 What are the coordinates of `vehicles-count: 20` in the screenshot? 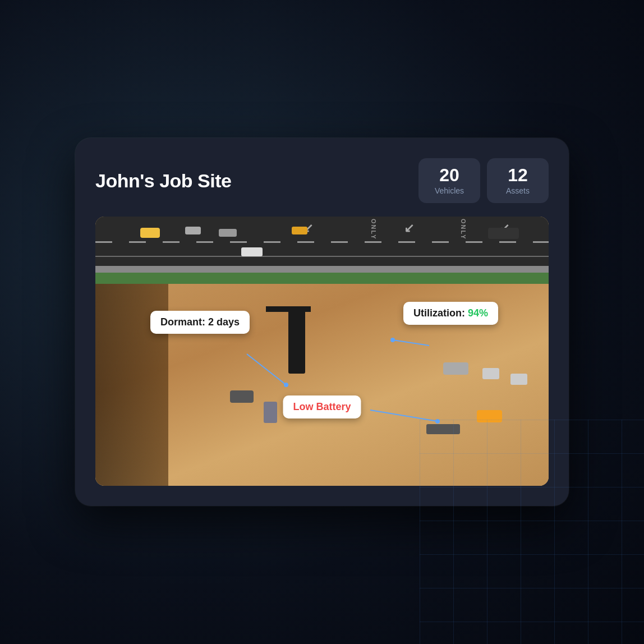 It's located at (449, 175).